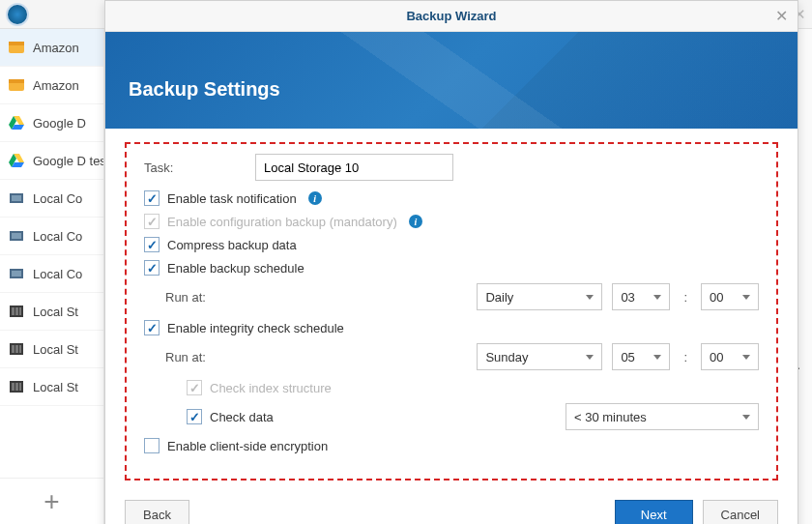  I want to click on modal-footer: Back Next Cancel, so click(451, 507).